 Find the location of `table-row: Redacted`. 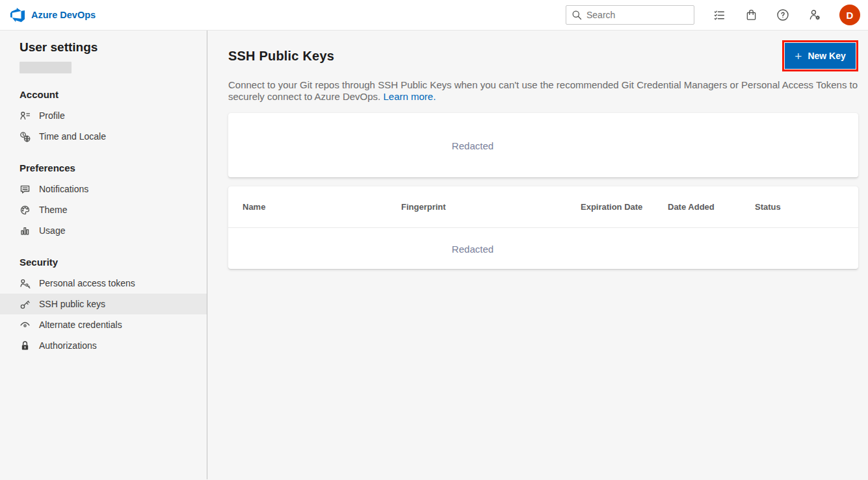

table-row: Redacted is located at coordinates (544, 248).